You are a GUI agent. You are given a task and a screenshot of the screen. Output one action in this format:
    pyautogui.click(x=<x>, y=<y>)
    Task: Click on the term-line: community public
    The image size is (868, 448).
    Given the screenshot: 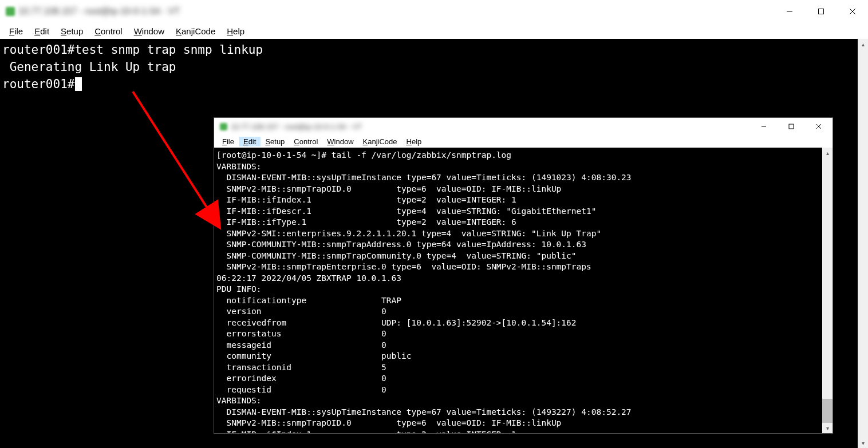 What is the action you would take?
    pyautogui.click(x=314, y=356)
    